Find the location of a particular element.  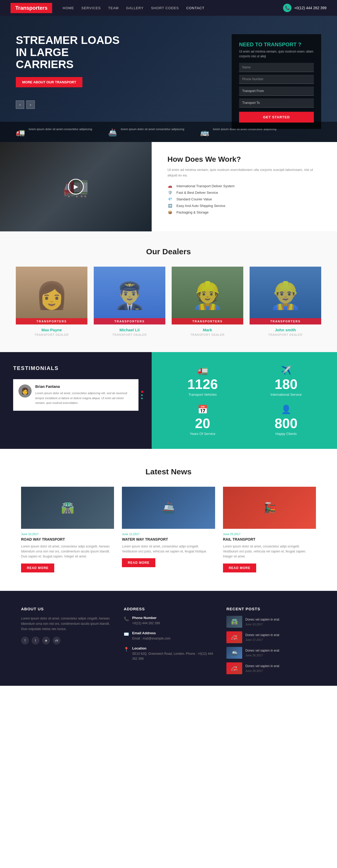

nav-services: SERVICES is located at coordinates (91, 8).